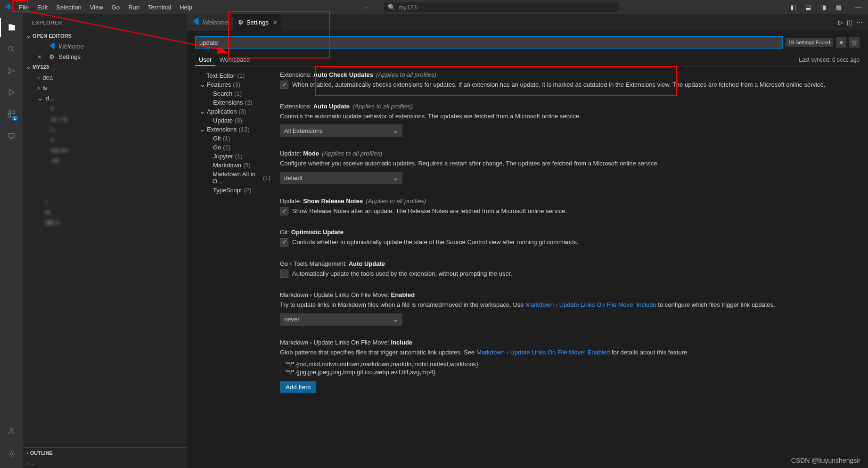 The width and height of the screenshot is (868, 468). What do you see at coordinates (823, 8) in the screenshot?
I see `layout-toggle-right-icon: ◨` at bounding box center [823, 8].